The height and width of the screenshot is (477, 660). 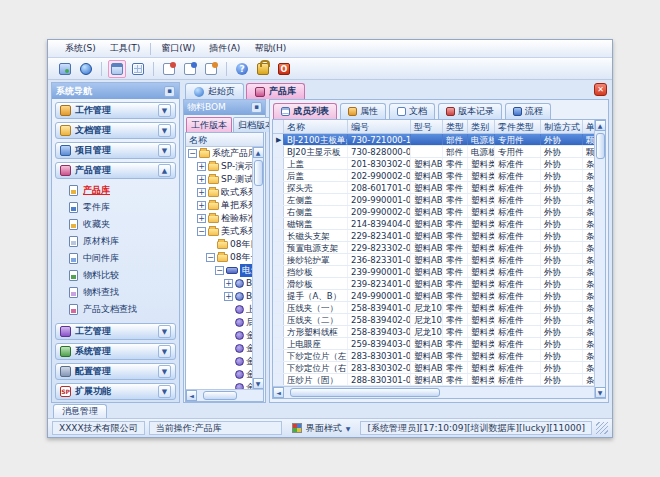 I want to click on doc-import-icon-button, so click(x=190, y=69).